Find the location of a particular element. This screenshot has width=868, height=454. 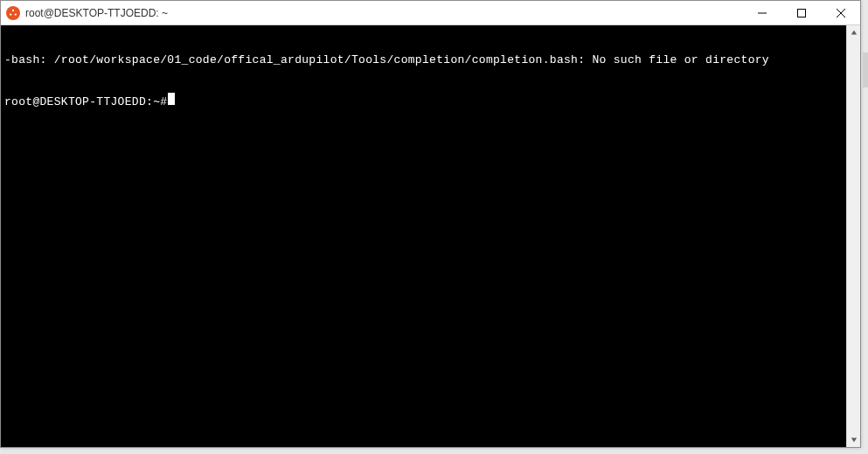

background-window-fragment is located at coordinates (865, 70).